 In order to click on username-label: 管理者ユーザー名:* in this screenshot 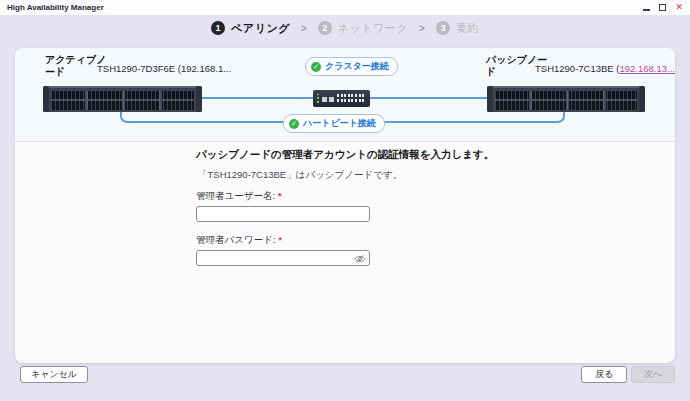, I will do `click(239, 196)`.